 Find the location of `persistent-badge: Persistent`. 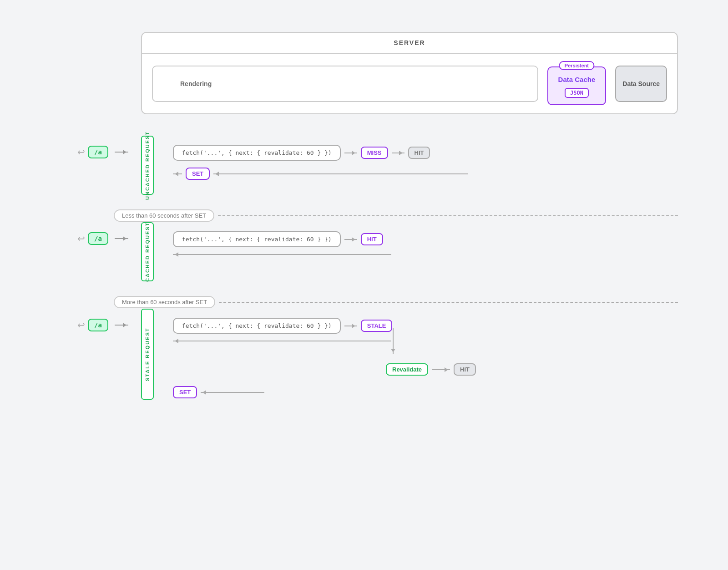

persistent-badge: Persistent is located at coordinates (577, 66).